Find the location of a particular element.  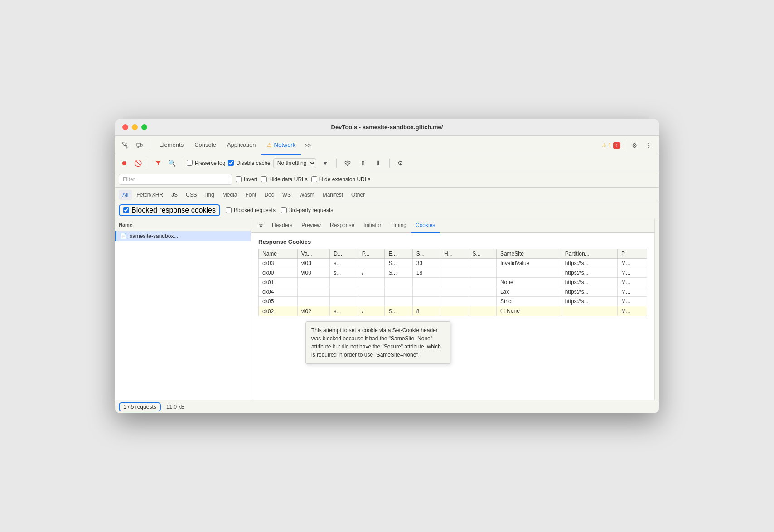

table-header-row: Name Va... D... P... E... S... H... S...… is located at coordinates (453, 254).